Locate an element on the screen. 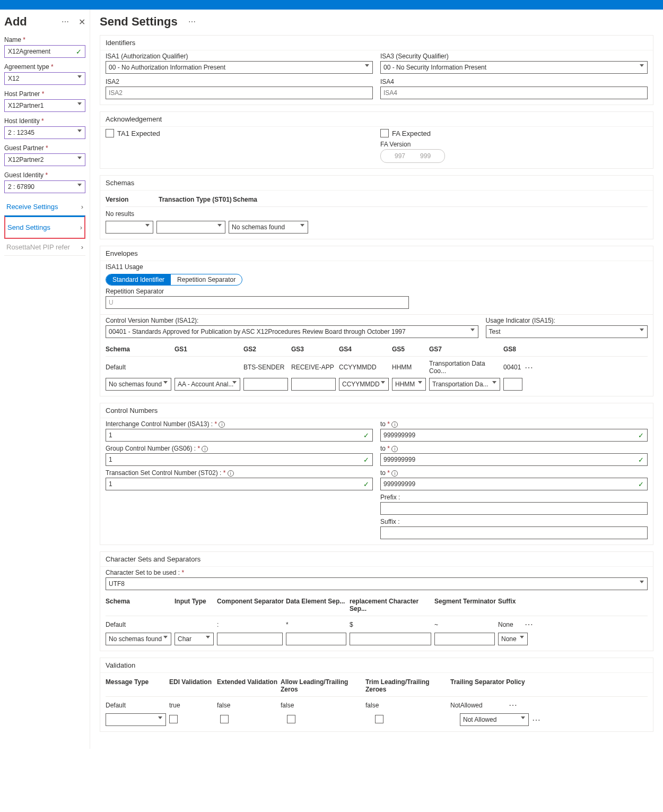 This screenshot has height=812, width=663. st02-from-input: 1✓ is located at coordinates (239, 484).